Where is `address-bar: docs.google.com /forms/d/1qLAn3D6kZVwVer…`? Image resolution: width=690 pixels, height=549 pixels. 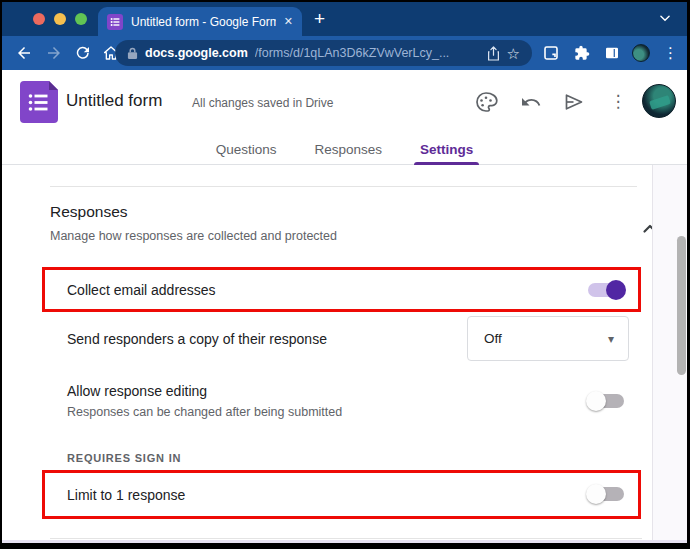
address-bar: docs.google.com /forms/d/1qLAn3D6kZVwVer… is located at coordinates (324, 53).